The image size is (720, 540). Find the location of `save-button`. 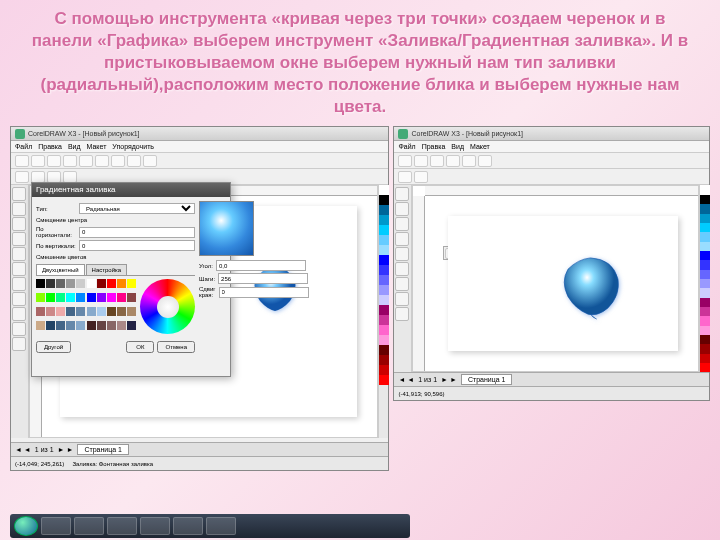

save-button is located at coordinates (54, 161).